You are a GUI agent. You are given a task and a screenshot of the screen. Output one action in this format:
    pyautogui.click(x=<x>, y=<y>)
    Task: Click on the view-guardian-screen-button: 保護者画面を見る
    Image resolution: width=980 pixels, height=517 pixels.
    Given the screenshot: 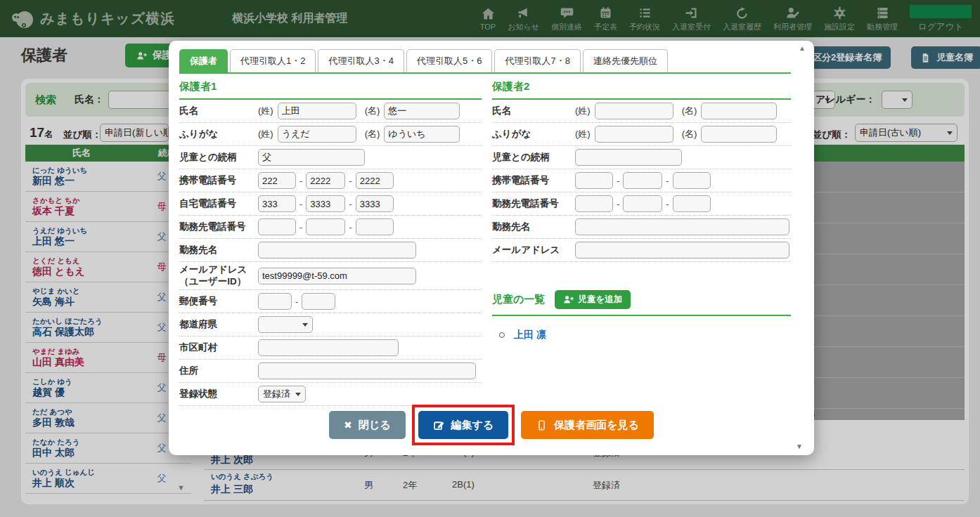 What is the action you would take?
    pyautogui.click(x=588, y=425)
    